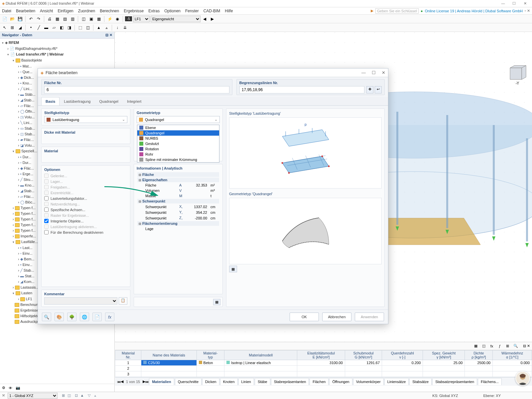  What do you see at coordinates (97, 317) in the screenshot?
I see `doc-icon: 📄` at bounding box center [97, 317].